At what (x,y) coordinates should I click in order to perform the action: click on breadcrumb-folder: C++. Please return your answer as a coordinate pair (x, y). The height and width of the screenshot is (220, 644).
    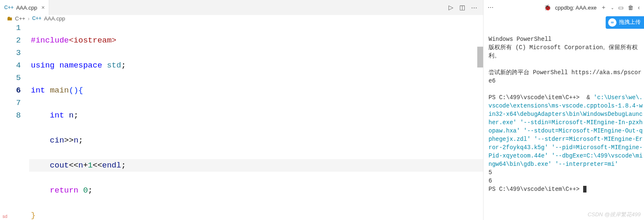
    Looking at the image, I should click on (20, 18).